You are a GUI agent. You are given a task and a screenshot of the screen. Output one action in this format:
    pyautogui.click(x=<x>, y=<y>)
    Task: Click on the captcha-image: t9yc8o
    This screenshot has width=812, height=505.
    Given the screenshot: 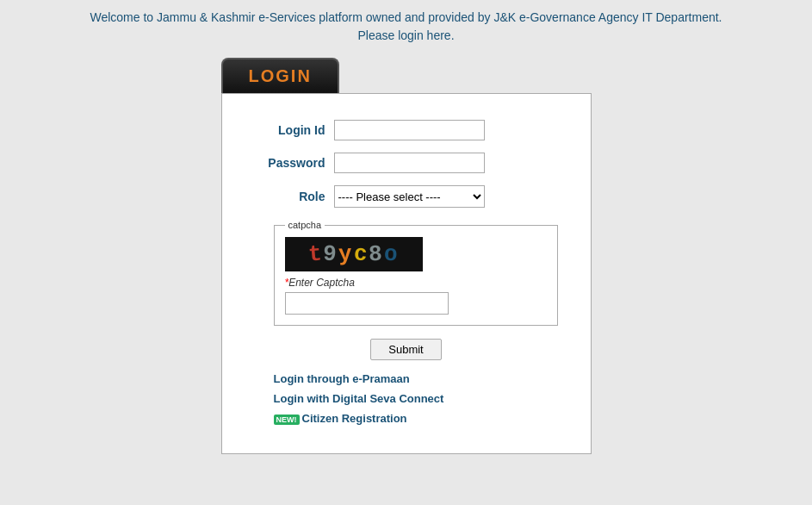 What is the action you would take?
    pyautogui.click(x=354, y=254)
    